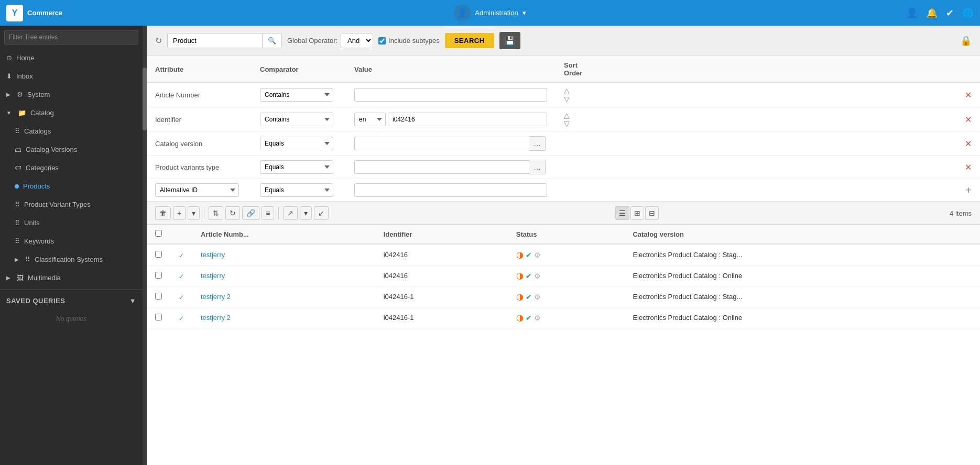  What do you see at coordinates (71, 76) in the screenshot?
I see `sidebar-item-inbox: ⬇ Inbox` at bounding box center [71, 76].